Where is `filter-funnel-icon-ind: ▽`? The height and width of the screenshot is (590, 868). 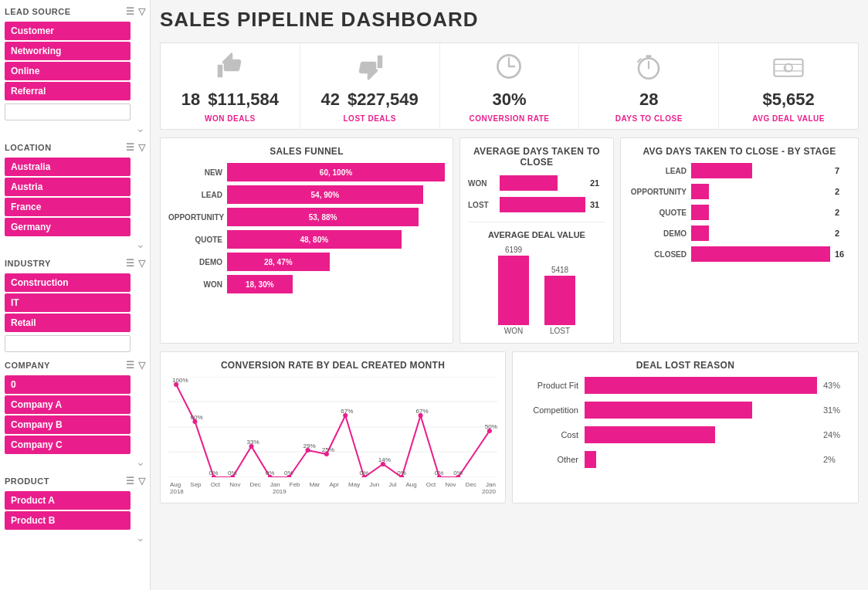 filter-funnel-icon-ind: ▽ is located at coordinates (142, 263).